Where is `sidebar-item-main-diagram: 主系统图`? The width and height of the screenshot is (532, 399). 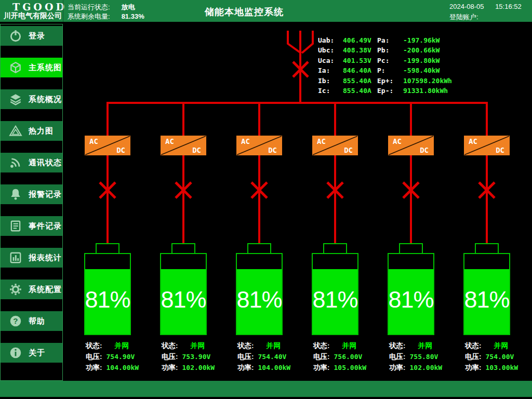
sidebar-item-main-diagram: 主系统图 is located at coordinates (31, 68).